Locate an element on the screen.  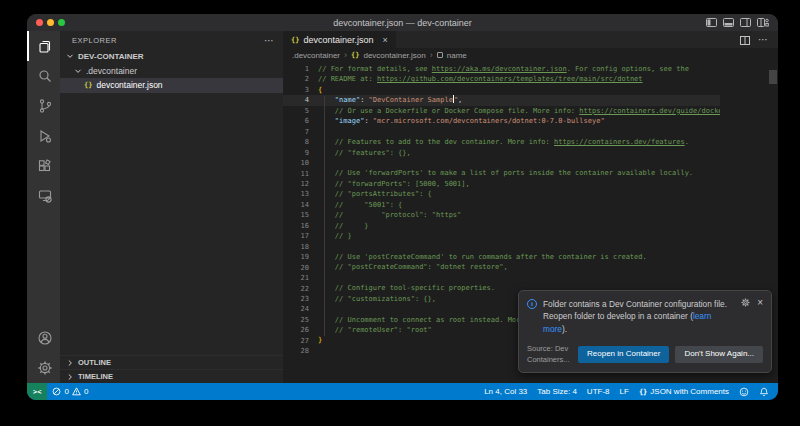
eol-status: LF is located at coordinates (624, 392).